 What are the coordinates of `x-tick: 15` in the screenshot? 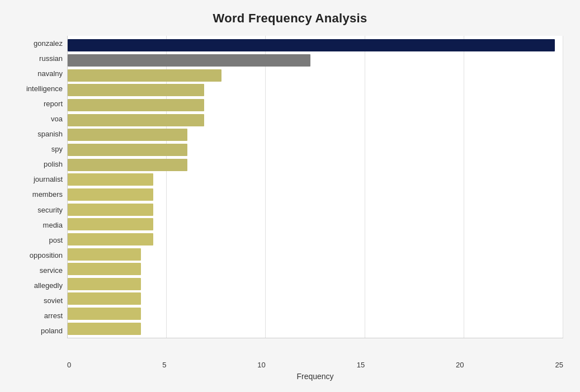 It's located at (361, 365).